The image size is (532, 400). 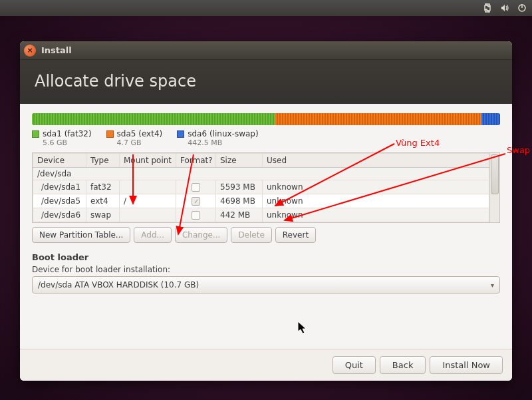 What do you see at coordinates (266, 51) in the screenshot?
I see `titlebar: × Install` at bounding box center [266, 51].